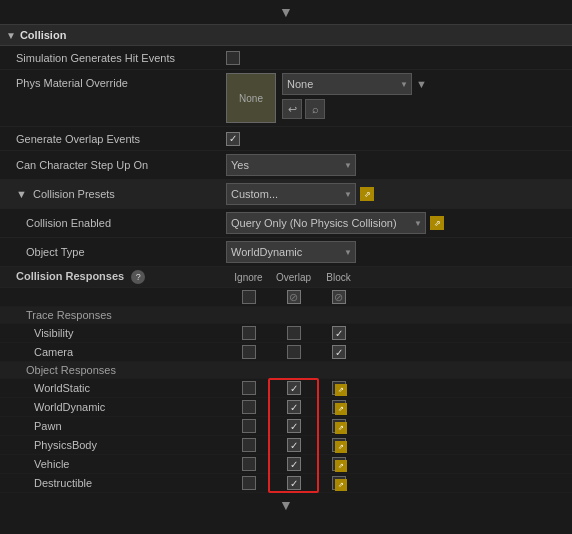  I want to click on collision-section-header: ▼ Collision, so click(286, 35).